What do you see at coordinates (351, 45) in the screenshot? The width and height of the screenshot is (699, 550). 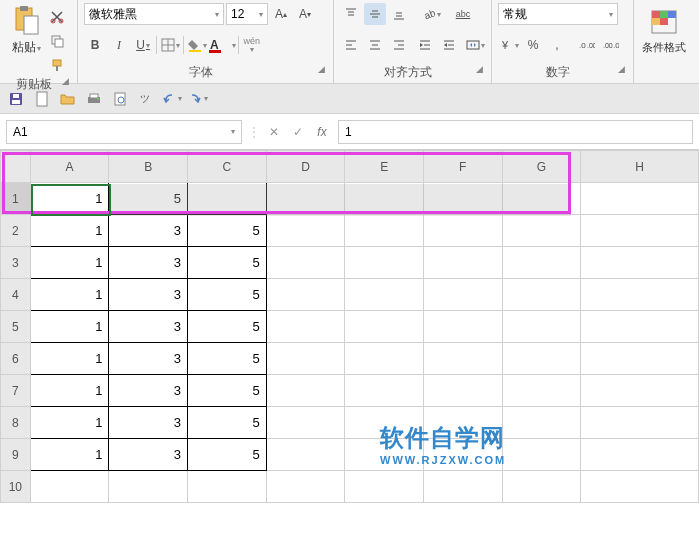 I see `align-left-button` at bounding box center [351, 45].